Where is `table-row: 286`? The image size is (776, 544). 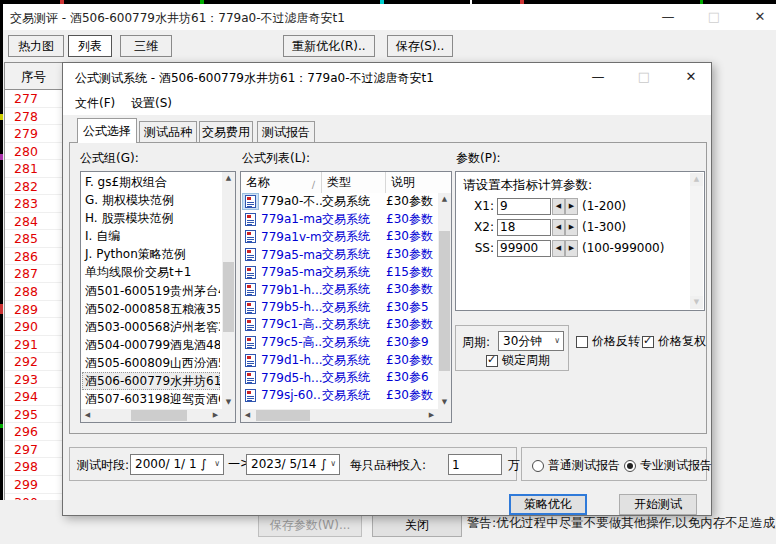
table-row: 286 is located at coordinates (34, 257).